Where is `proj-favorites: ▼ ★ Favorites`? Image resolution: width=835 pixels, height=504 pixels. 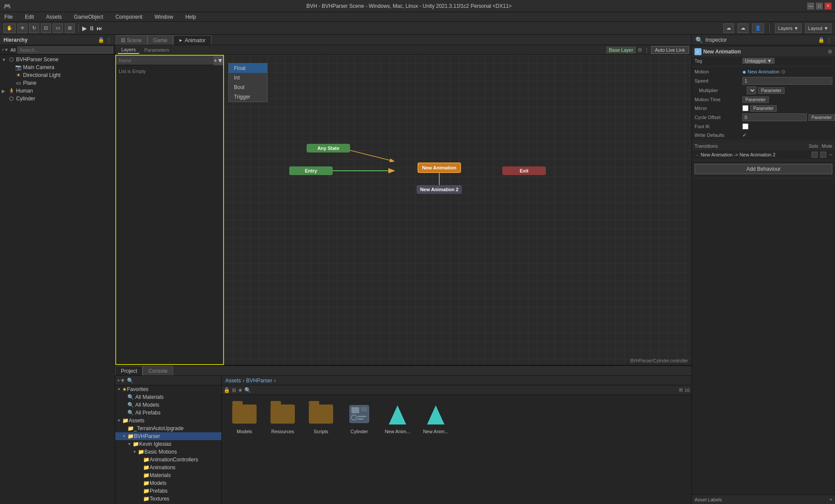 proj-favorites: ▼ ★ Favorites is located at coordinates (168, 389).